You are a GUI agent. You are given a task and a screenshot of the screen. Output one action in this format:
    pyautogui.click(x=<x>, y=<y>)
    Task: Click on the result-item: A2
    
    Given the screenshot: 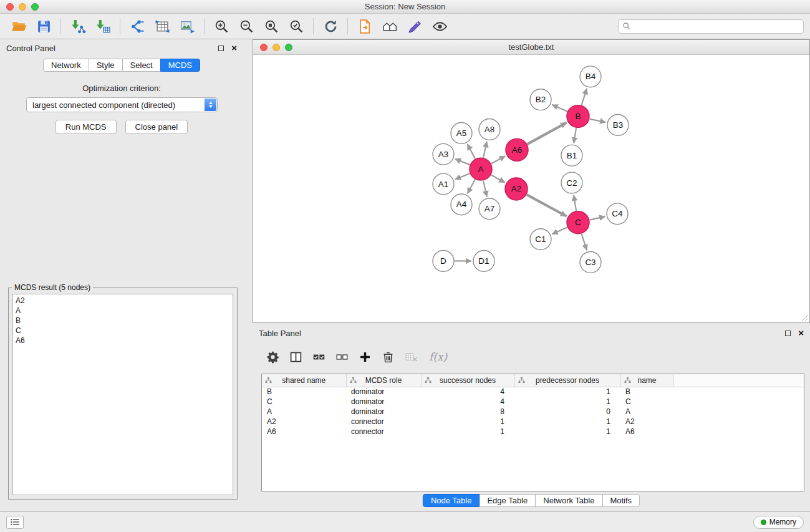 What is the action you would take?
    pyautogui.click(x=123, y=301)
    